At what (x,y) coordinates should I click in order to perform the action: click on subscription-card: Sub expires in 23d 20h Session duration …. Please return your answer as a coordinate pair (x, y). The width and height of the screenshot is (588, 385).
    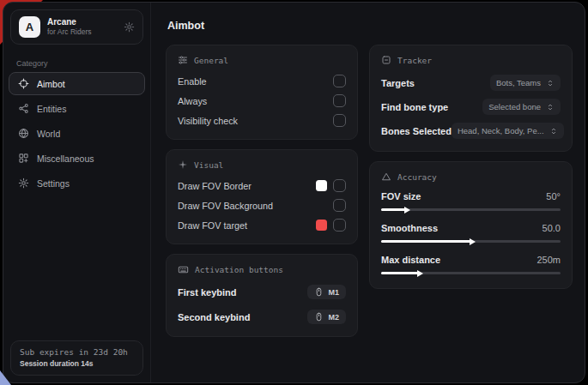
    Looking at the image, I should click on (77, 358).